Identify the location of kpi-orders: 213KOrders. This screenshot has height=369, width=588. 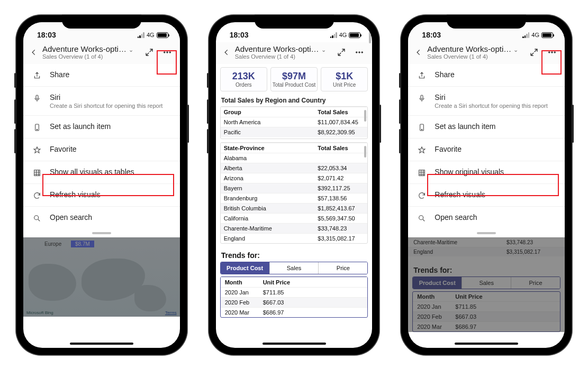
(243, 79).